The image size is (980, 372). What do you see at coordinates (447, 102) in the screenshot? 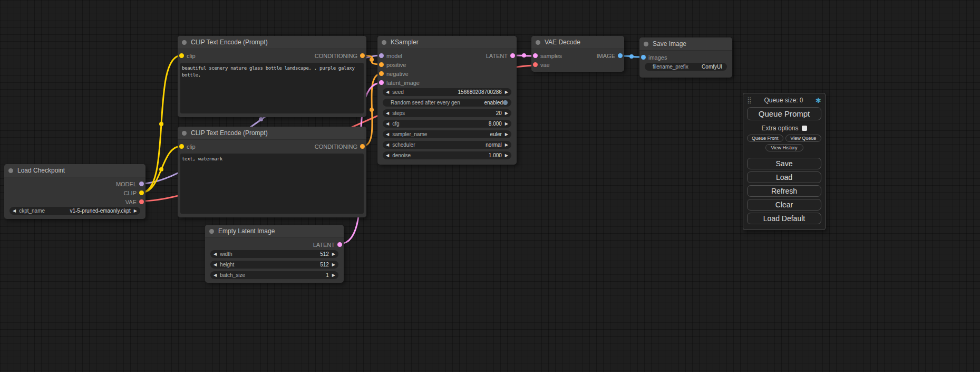
I see `widget-random-seed-toggle: Random seed after every gen enabled` at bounding box center [447, 102].